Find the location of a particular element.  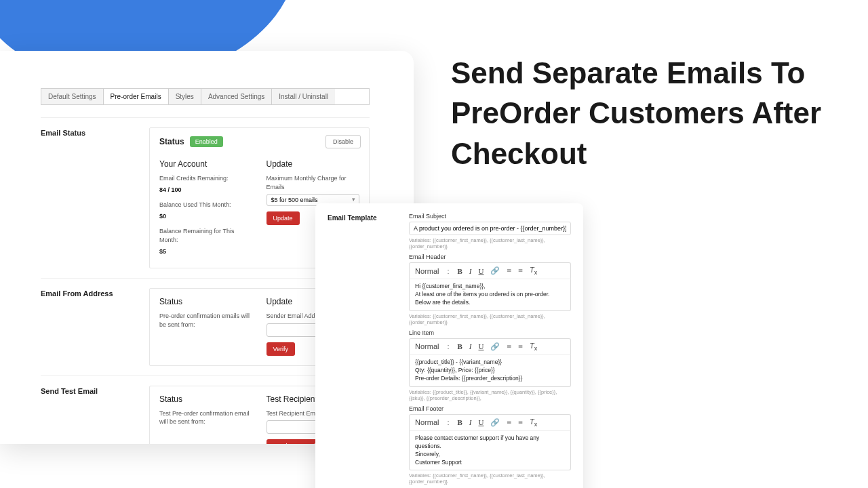

section-title: Send Test Email is located at coordinates (95, 415).